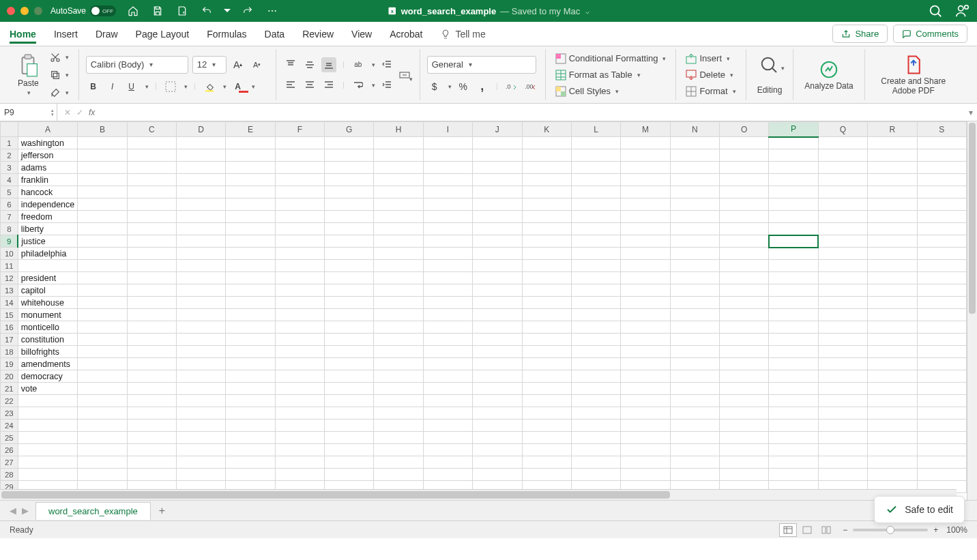 The height and width of the screenshot is (560, 977). Describe the element at coordinates (695, 352) in the screenshot. I see `cell-N18` at that location.